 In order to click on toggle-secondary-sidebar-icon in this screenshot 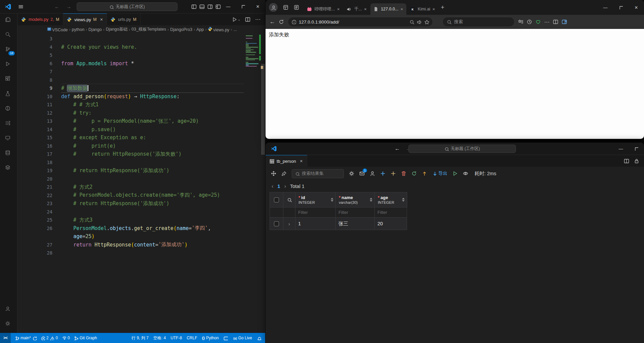, I will do `click(210, 7)`.